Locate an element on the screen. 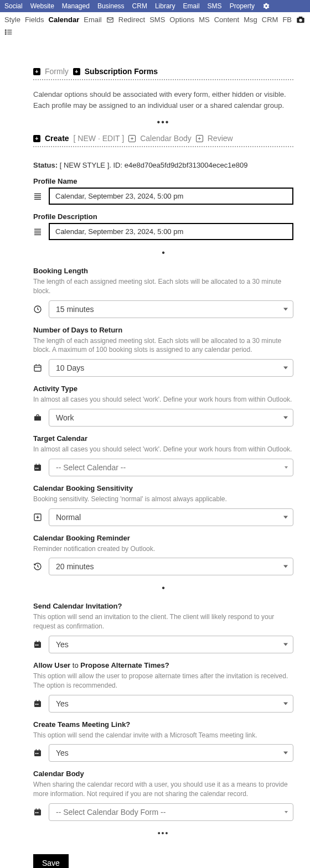  nav-business: Business is located at coordinates (111, 6).